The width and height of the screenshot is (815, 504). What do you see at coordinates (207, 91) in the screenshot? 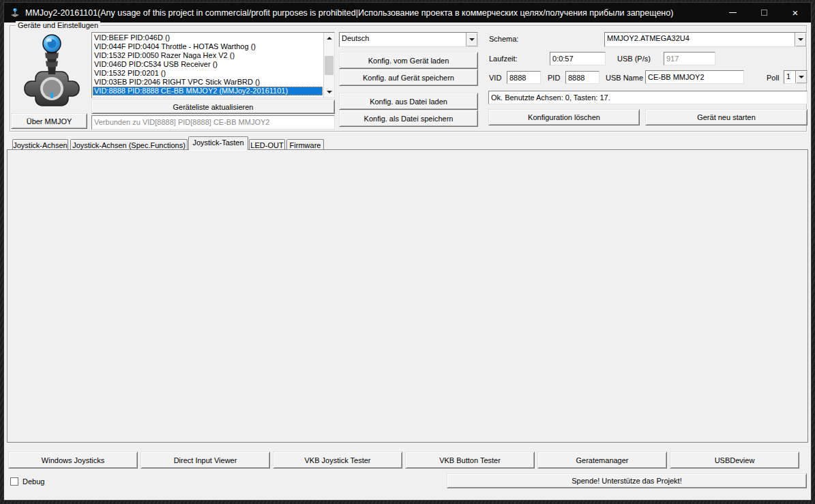
I see `device-list-item: VID:8888 PID:8888 CE-BB MMJOY2 (MMJoy2-2…` at bounding box center [207, 91].